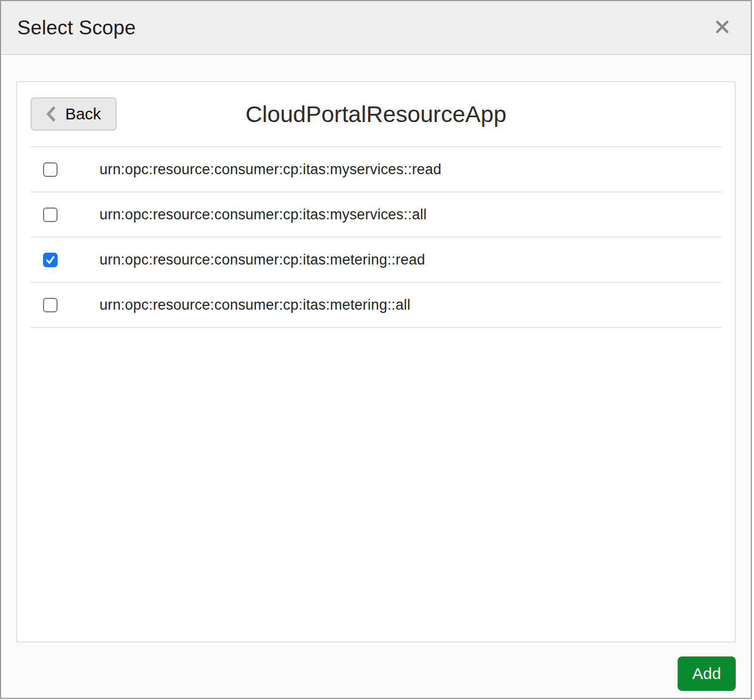 The image size is (754, 700). What do you see at coordinates (74, 114) in the screenshot?
I see `back-button: Back` at bounding box center [74, 114].